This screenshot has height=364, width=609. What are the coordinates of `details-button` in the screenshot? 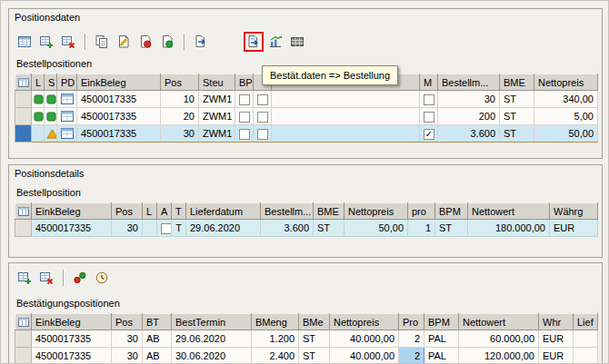 It's located at (25, 42).